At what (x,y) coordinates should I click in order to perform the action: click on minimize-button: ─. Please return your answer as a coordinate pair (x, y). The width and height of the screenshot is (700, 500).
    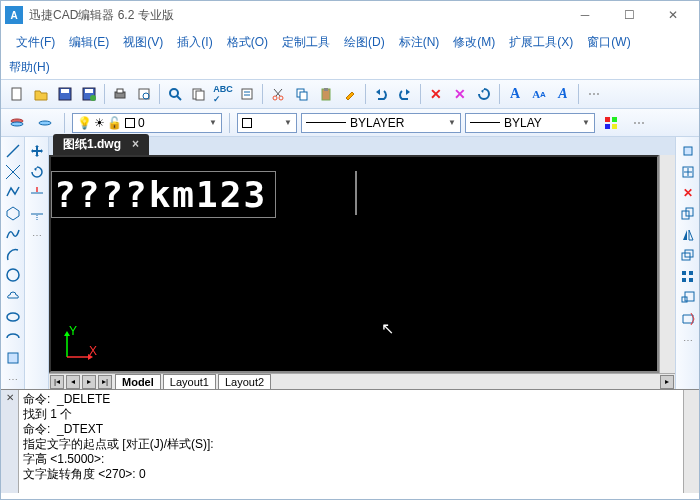
    Looking at the image, I should click on (585, 15).